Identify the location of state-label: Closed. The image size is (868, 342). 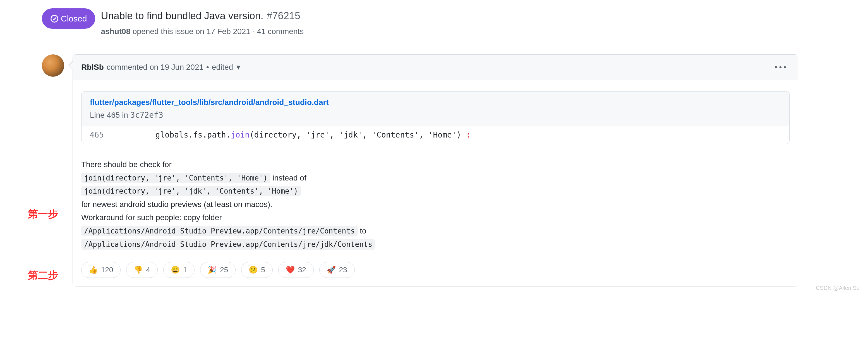
(74, 19).